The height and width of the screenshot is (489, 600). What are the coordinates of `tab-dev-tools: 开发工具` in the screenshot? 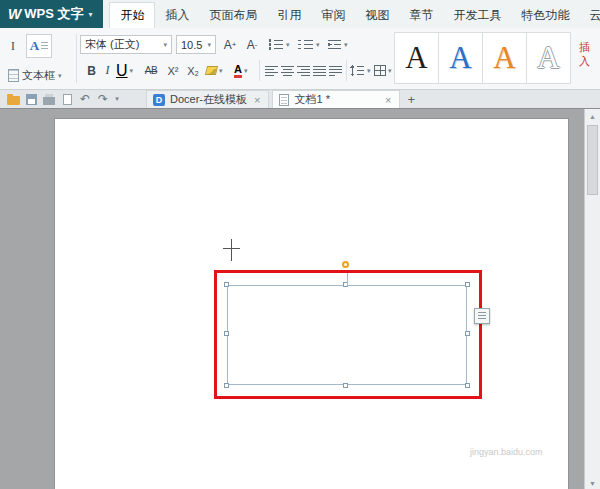 It's located at (477, 16).